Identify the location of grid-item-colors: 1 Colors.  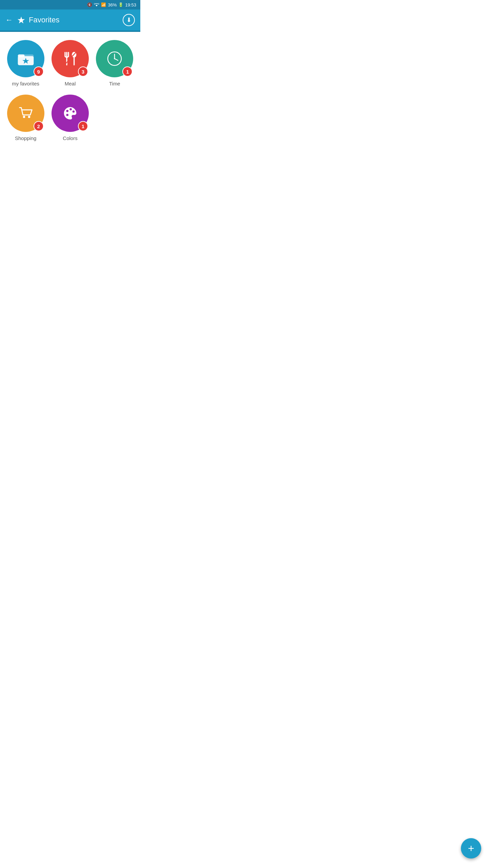
(70, 118).